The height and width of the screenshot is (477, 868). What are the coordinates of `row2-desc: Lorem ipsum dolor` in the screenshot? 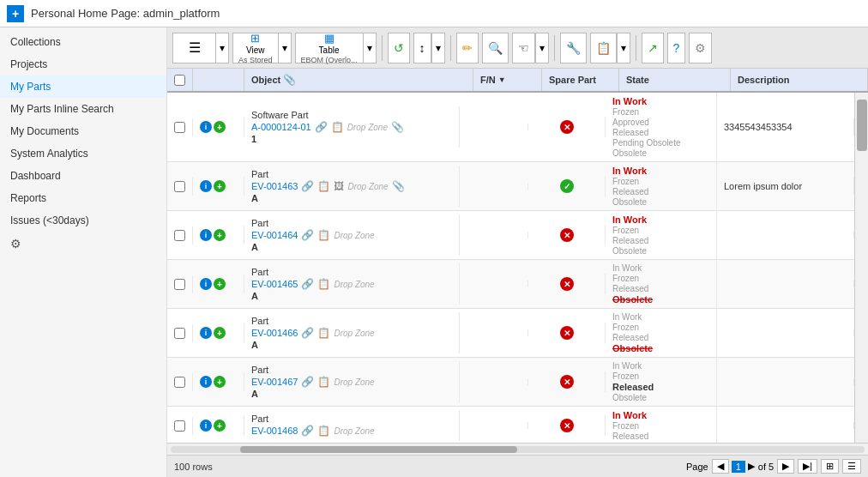 It's located at (786, 186).